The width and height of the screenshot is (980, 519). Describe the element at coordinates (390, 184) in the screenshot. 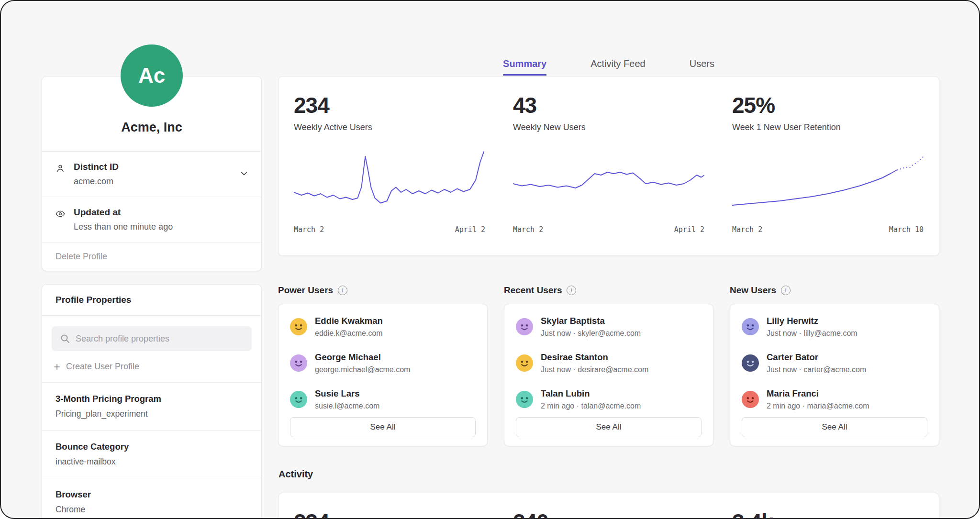

I see `weekly-active-users-sparkline` at that location.